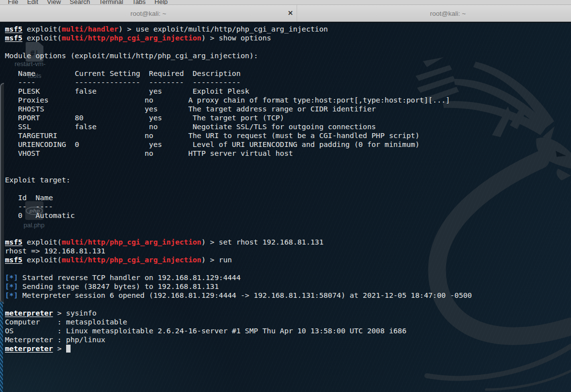 The height and width of the screenshot is (392, 571). Describe the element at coordinates (212, 135) in the screenshot. I see `terminal-text: TARGETURI no The URI to request (must be…` at that location.